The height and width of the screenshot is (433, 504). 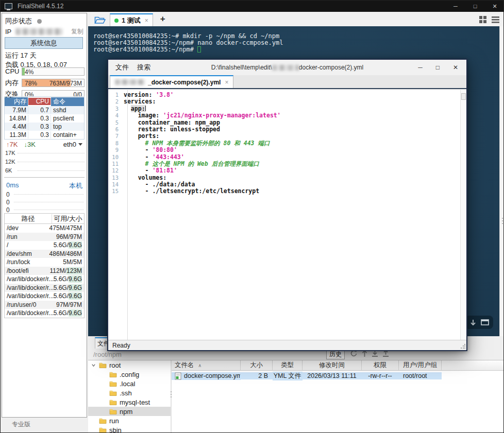 I want to click on code-segment: volumes:, so click(x=145, y=178).